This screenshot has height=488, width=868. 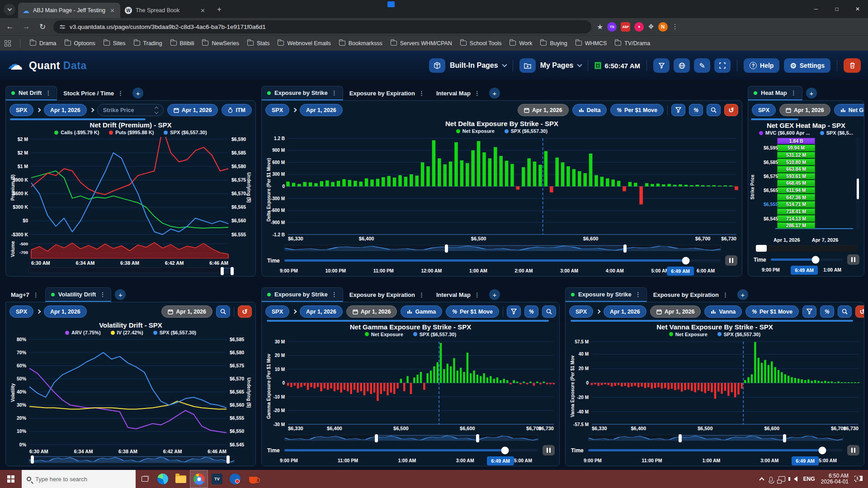 What do you see at coordinates (731, 110) in the screenshot?
I see `reset-button: ↺` at bounding box center [731, 110].